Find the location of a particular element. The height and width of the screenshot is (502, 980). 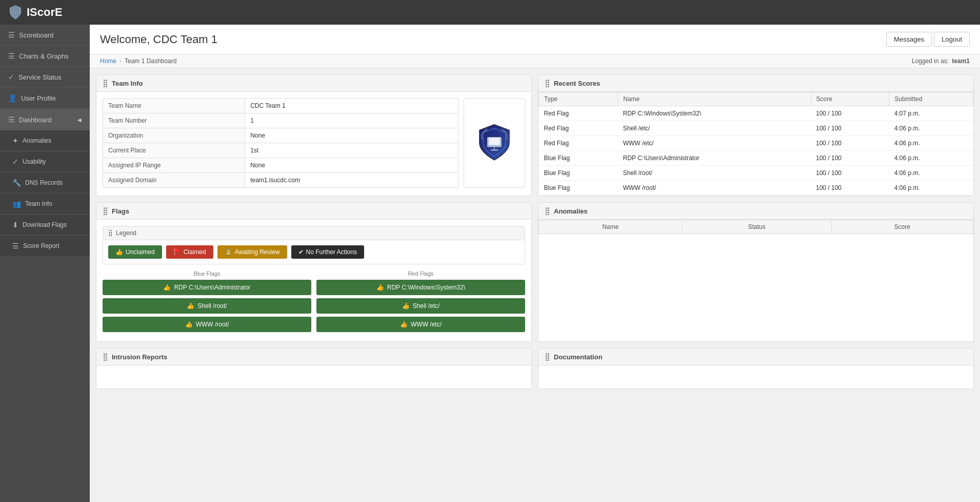

sidebar-item-usability: ✓ Usability is located at coordinates (45, 162).